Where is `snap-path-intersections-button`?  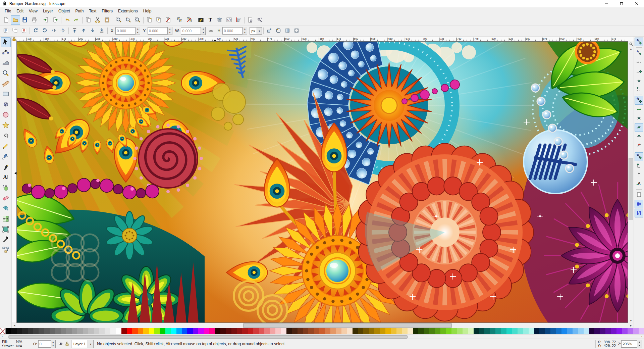
snap-path-intersections-button is located at coordinates (639, 118).